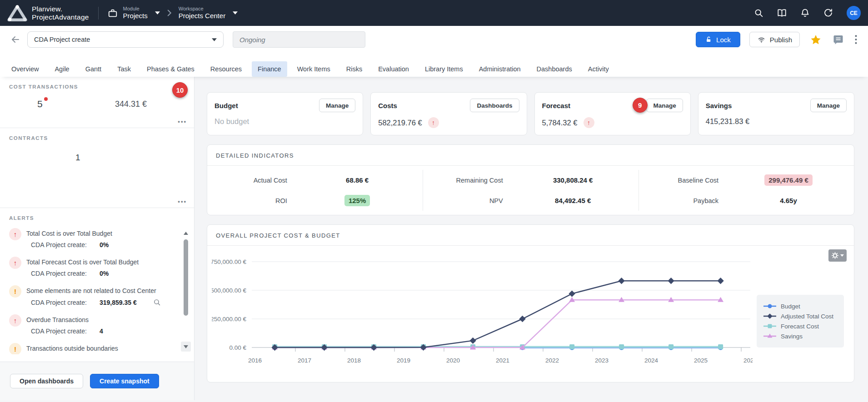  What do you see at coordinates (89, 238) in the screenshot?
I see `alert-item: ↑Total Cost is over Total BudgetCDA Proj…` at bounding box center [89, 238].